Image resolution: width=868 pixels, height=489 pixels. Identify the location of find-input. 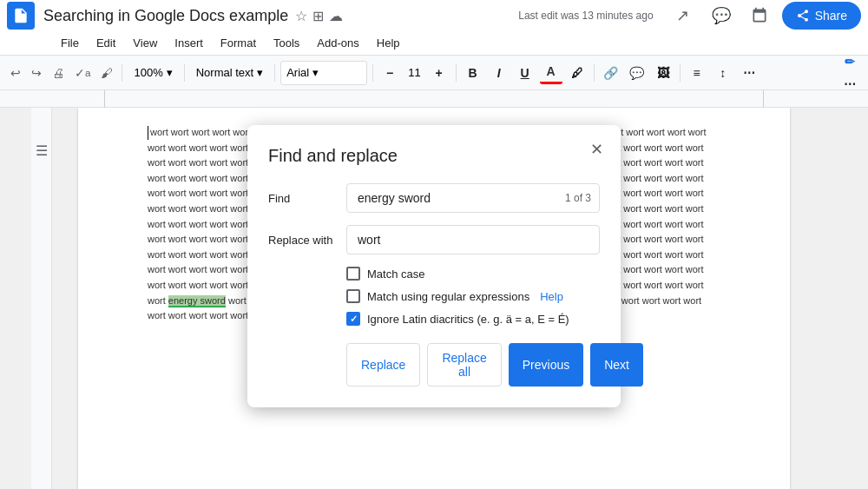
(473, 198).